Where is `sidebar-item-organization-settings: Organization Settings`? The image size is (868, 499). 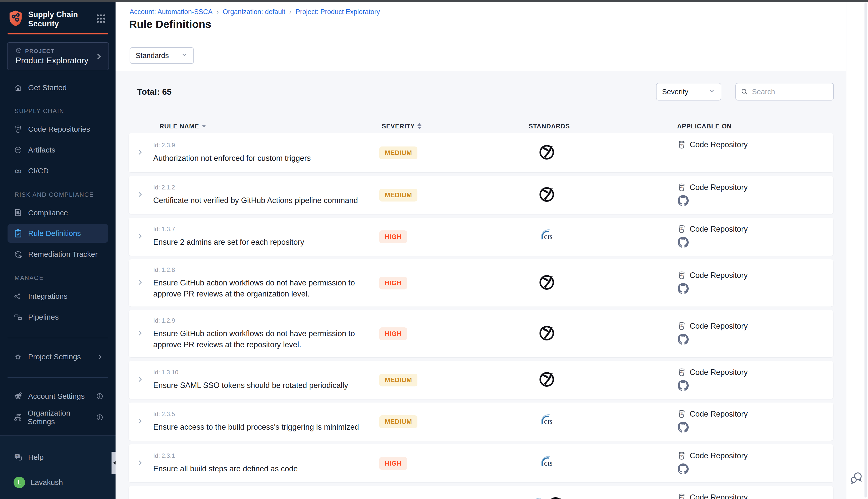
sidebar-item-organization-settings: Organization Settings is located at coordinates (58, 417).